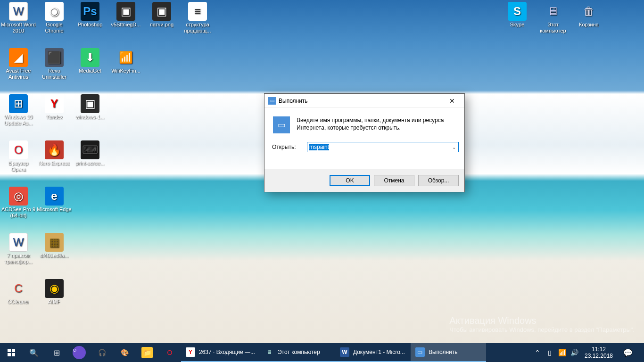  What do you see at coordinates (57, 353) in the screenshot?
I see `task-view-button: ⊞` at bounding box center [57, 353].